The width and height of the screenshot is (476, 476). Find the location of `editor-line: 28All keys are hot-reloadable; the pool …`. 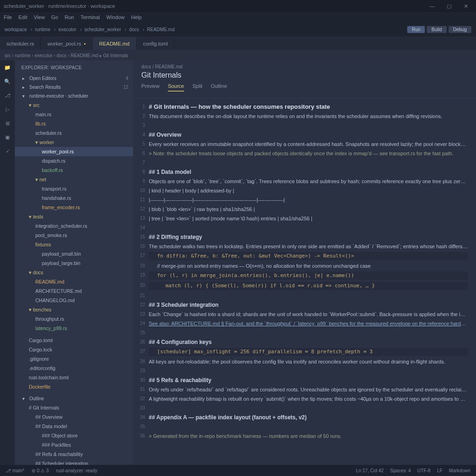

editor-line: 28All keys are hot-reloadable; the pool … is located at coordinates (302, 362).